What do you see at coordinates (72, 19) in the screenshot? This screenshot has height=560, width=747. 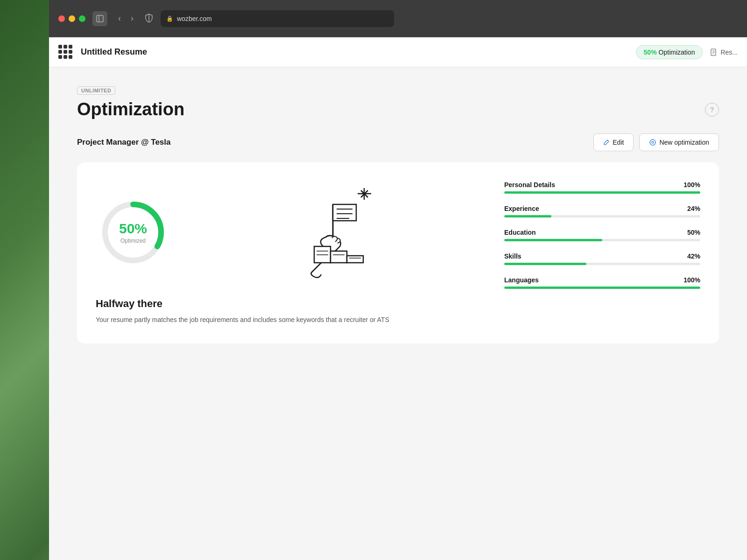 I see `minimize-button` at bounding box center [72, 19].